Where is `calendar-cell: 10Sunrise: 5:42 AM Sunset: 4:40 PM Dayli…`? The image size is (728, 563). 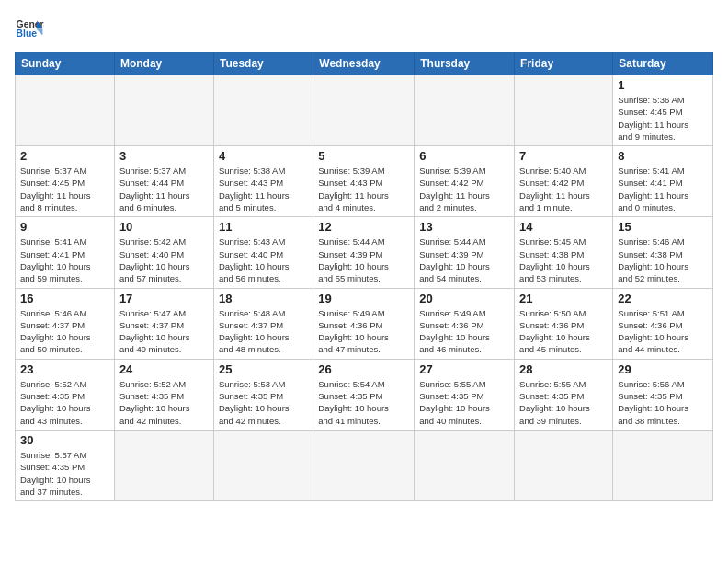 calendar-cell: 10Sunrise: 5:42 AM Sunset: 4:40 PM Dayli… is located at coordinates (164, 252).